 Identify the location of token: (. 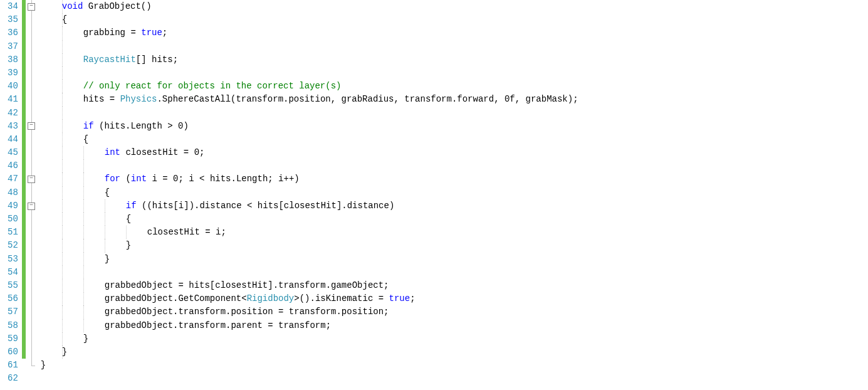
(125, 179).